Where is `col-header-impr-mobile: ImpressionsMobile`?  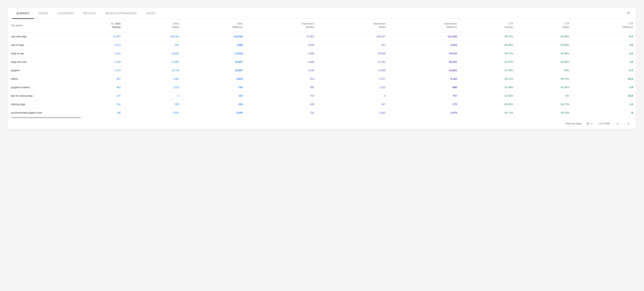
col-header-impr-mobile: ImpressionsMobile is located at coordinates (353, 25).